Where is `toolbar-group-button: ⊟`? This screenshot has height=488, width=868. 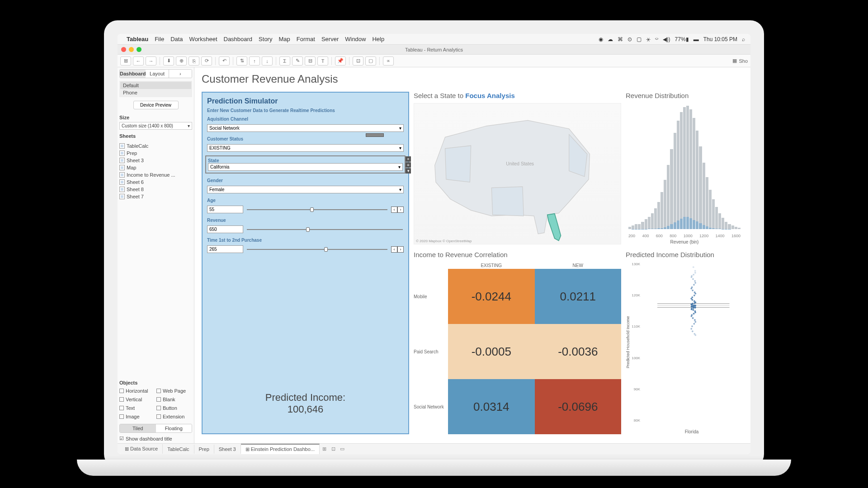
toolbar-group-button: ⊟ is located at coordinates (310, 61).